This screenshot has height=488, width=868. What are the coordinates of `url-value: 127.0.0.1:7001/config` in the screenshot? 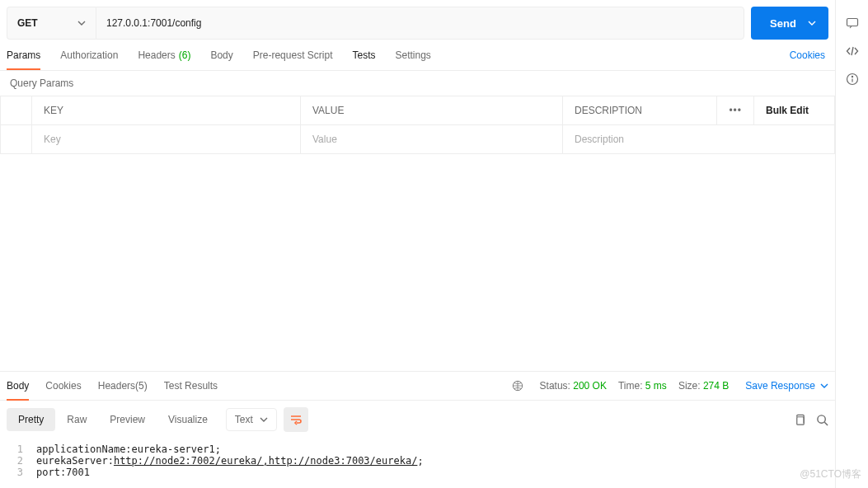 It's located at (153, 23).